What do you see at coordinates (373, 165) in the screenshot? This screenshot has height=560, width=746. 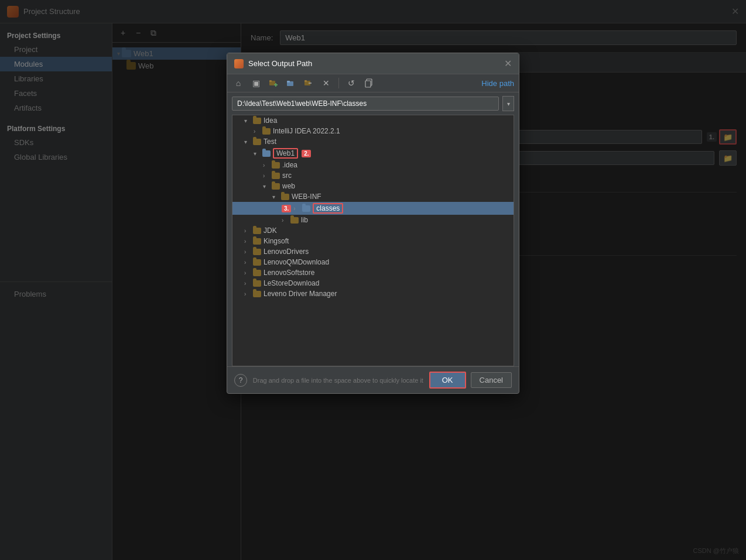 I see `tree-item-dotidea: › .idea` at bounding box center [373, 165].